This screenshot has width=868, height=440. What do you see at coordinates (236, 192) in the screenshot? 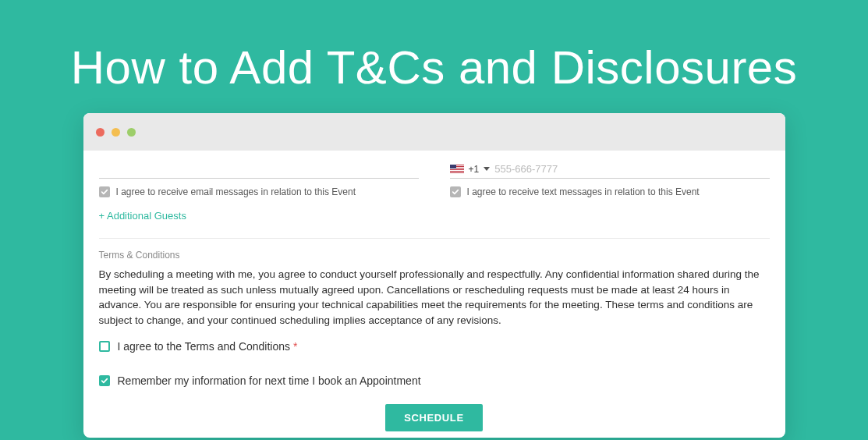
I see `email-consent-label: I agree to receive email messages in rel…` at bounding box center [236, 192].